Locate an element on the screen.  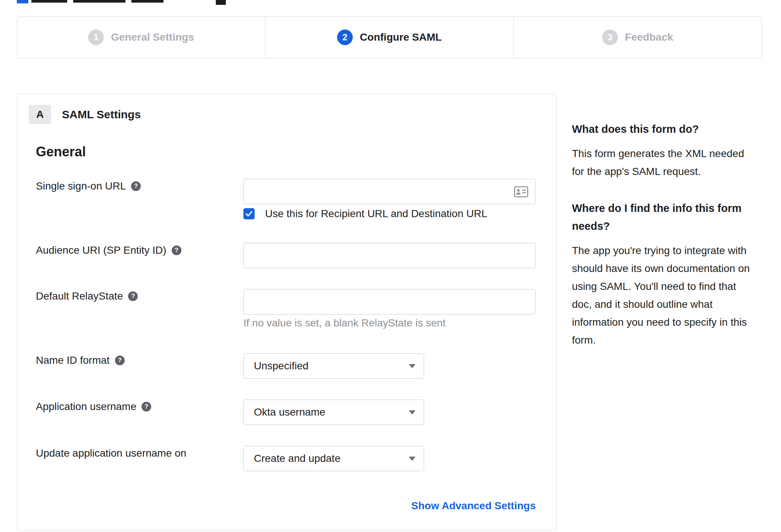
step-1-circle: 1 is located at coordinates (96, 37).